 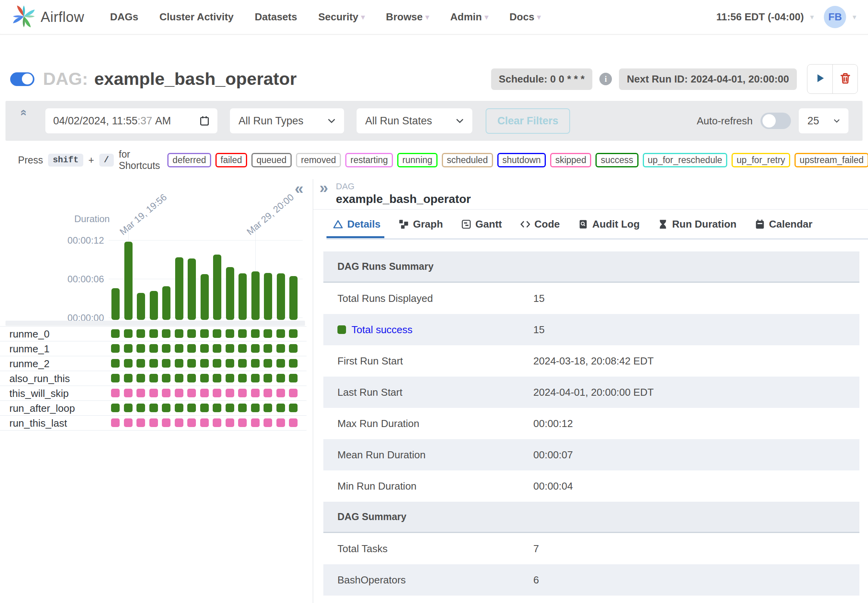 What do you see at coordinates (776, 121) in the screenshot?
I see `auto-refresh-toggle` at bounding box center [776, 121].